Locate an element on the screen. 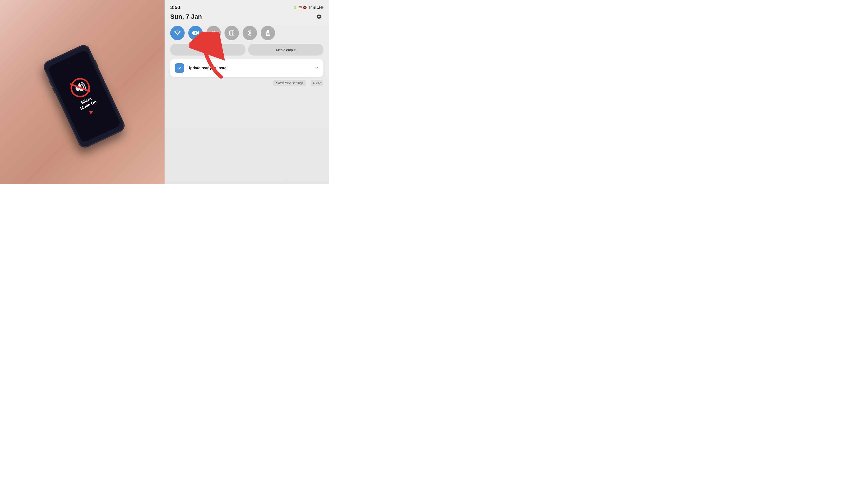 Image resolution: width=868 pixels, height=488 pixels. battery-icon: 🔋 is located at coordinates (295, 7).